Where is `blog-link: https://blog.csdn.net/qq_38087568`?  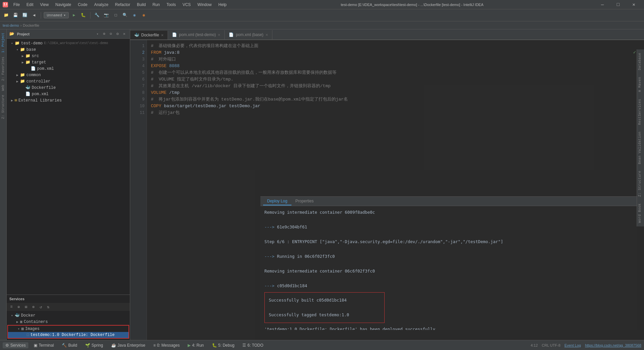
blog-link: https://blog.csdn.net/qq_38087568 is located at coordinates (613, 345).